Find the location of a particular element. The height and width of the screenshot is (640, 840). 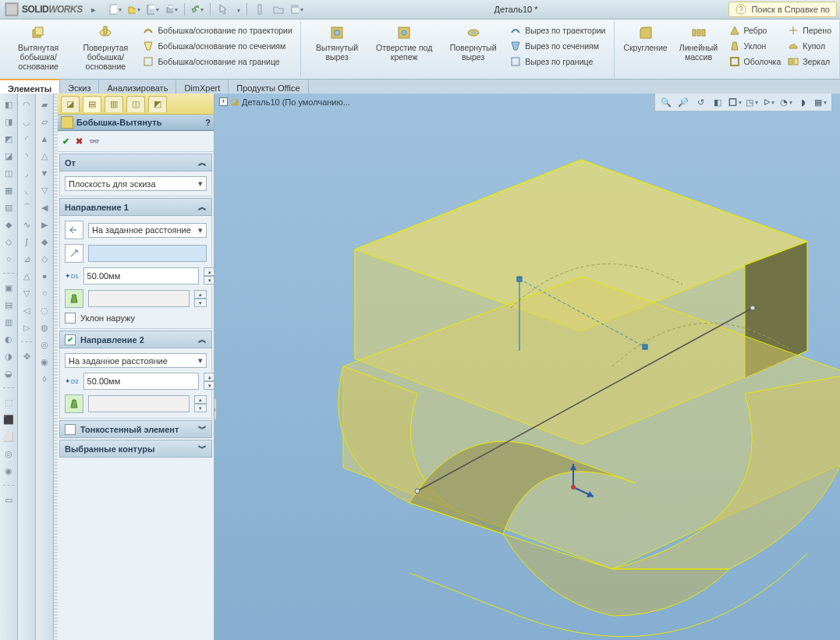

vt-icon: ⬛ is located at coordinates (9, 419).